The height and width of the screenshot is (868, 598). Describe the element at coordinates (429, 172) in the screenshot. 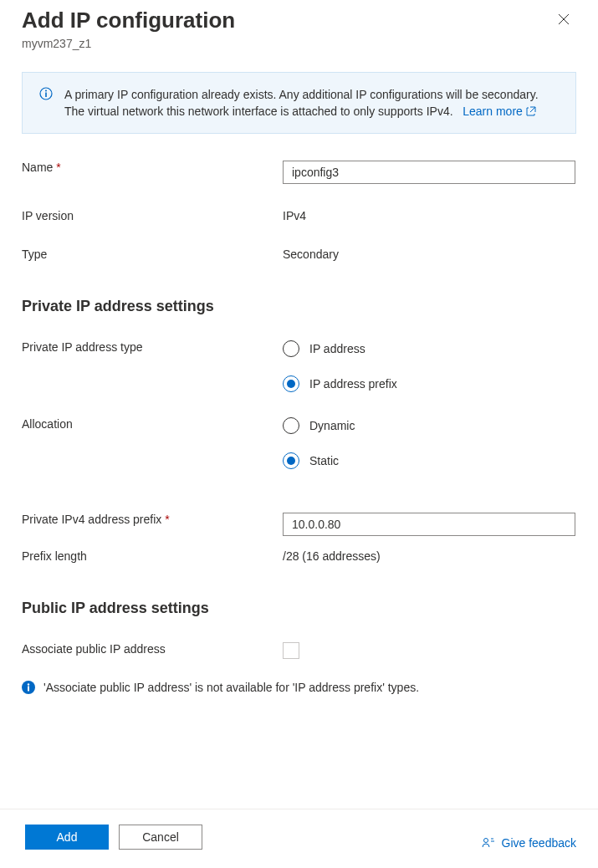

I see `name-input` at that location.